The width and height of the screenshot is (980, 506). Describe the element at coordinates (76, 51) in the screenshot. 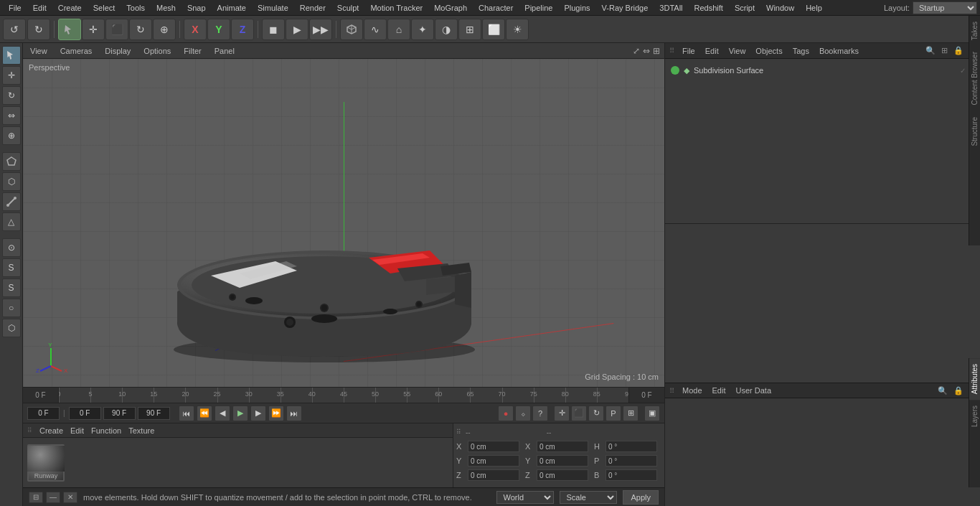

I see `viewport-menu-cameras: Cameras` at that location.